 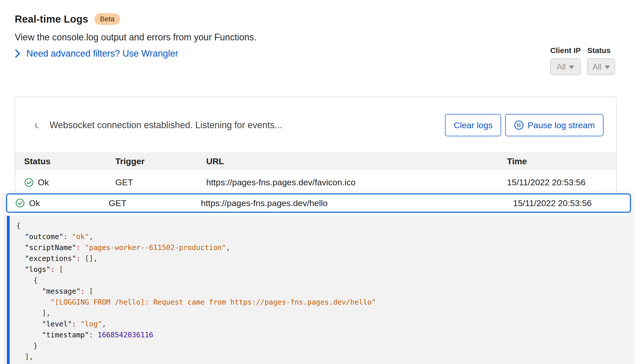 What do you see at coordinates (107, 19) in the screenshot?
I see `beta-badge: Beta` at bounding box center [107, 19].